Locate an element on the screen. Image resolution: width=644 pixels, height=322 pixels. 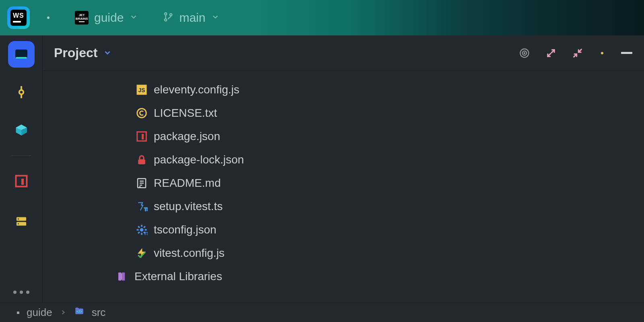
hide-panel-button is located at coordinates (627, 53).